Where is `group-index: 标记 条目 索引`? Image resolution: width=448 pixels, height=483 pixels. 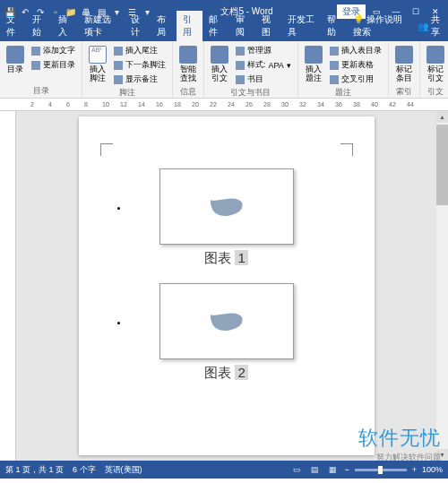
group-index: 标记 条目 索引 is located at coordinates (405, 70).